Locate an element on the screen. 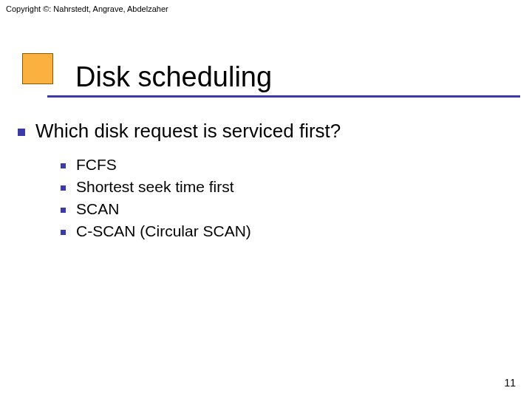  list-item: Shortest seek time first is located at coordinates (285, 187).